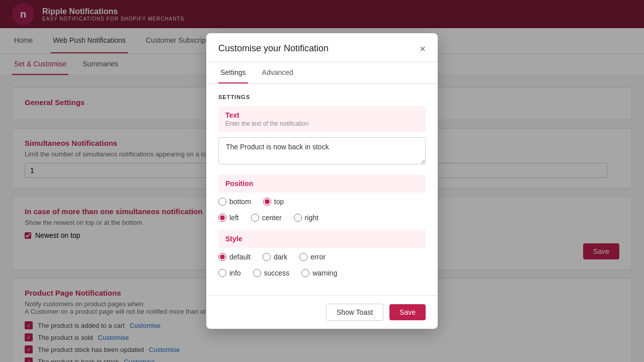 This screenshot has width=644, height=362. I want to click on radio-error-input, so click(303, 257).